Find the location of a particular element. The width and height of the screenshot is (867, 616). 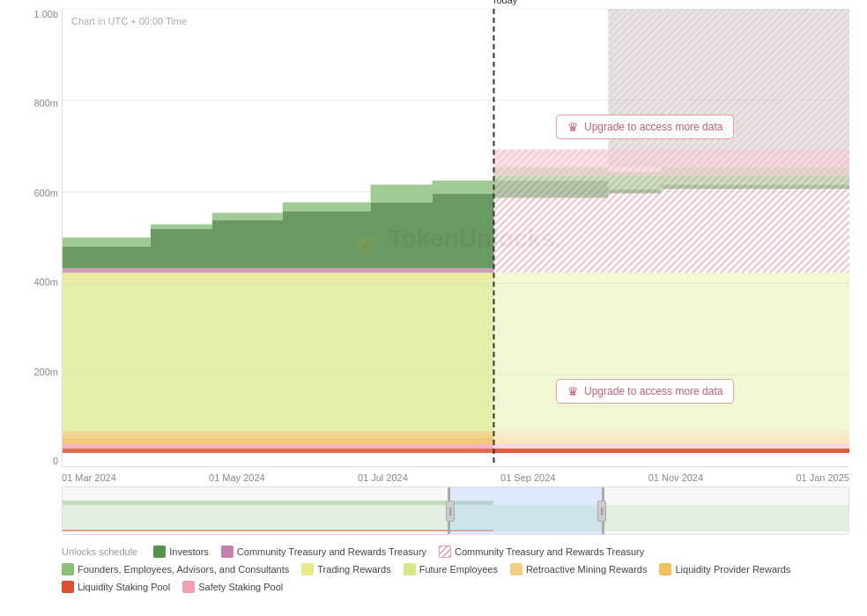

y-label-600m: 600m is located at coordinates (33, 193).